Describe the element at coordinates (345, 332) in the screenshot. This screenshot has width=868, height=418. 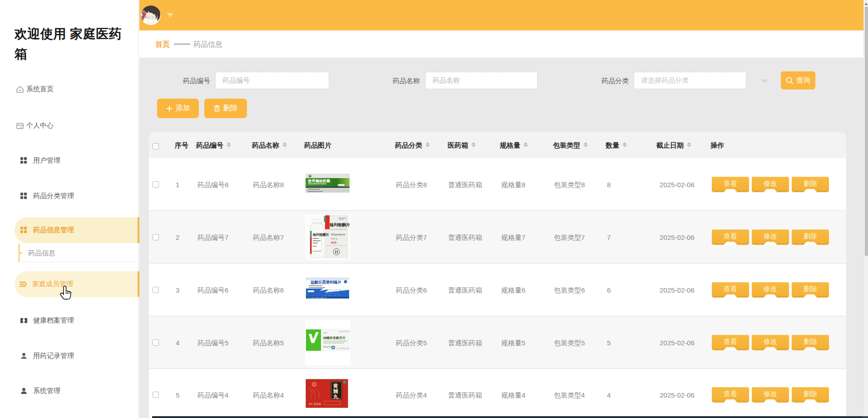
I see `svg-text: 批准文号H2025` at that location.